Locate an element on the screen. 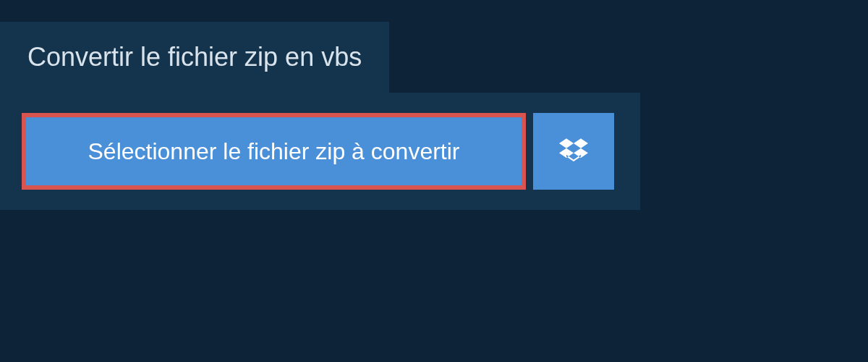  select-file-button: Sélectionner le fichier zip à convertir is located at coordinates (273, 151).